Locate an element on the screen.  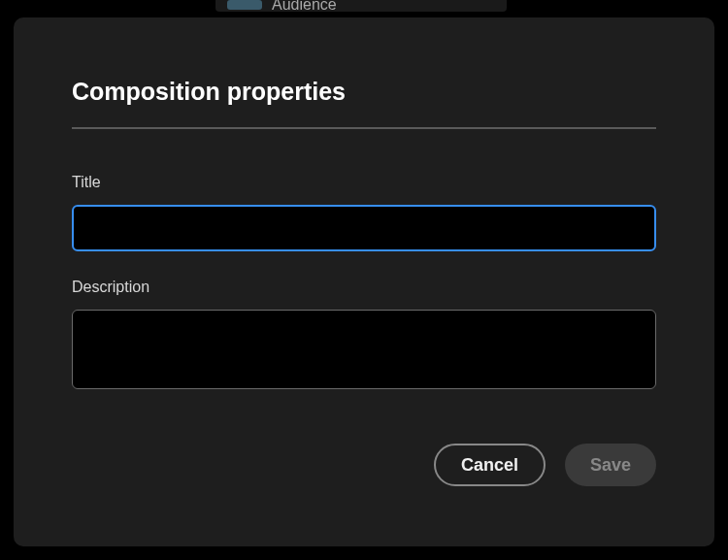
title-input is located at coordinates (364, 228).